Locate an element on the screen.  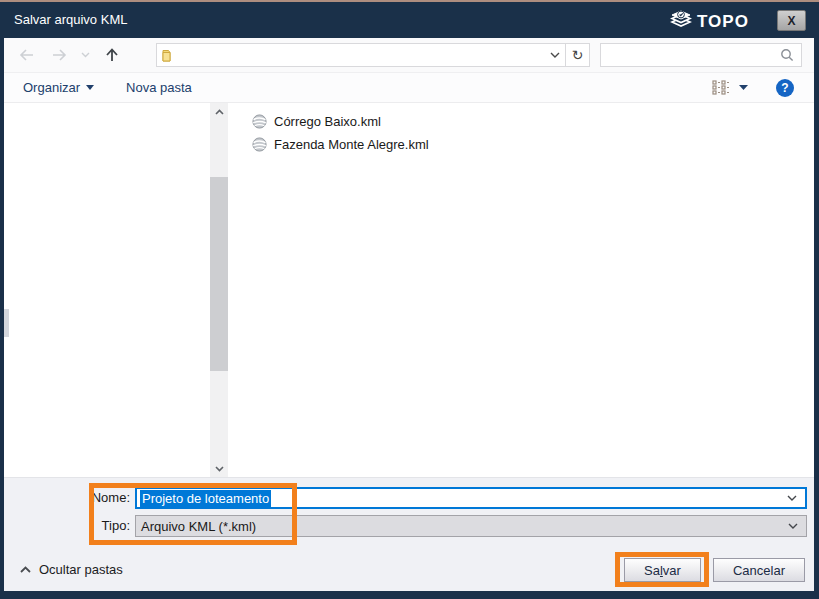
folder-icon is located at coordinates (170, 55).